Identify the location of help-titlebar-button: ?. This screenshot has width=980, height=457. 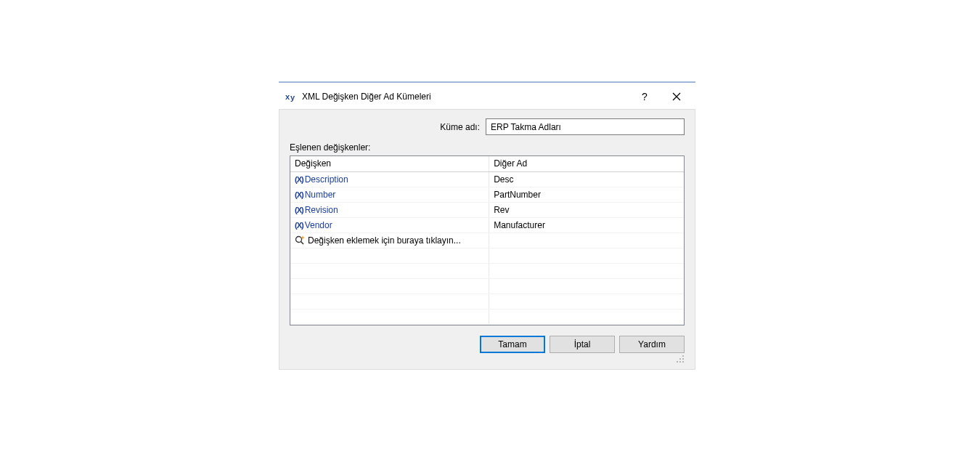
(645, 97).